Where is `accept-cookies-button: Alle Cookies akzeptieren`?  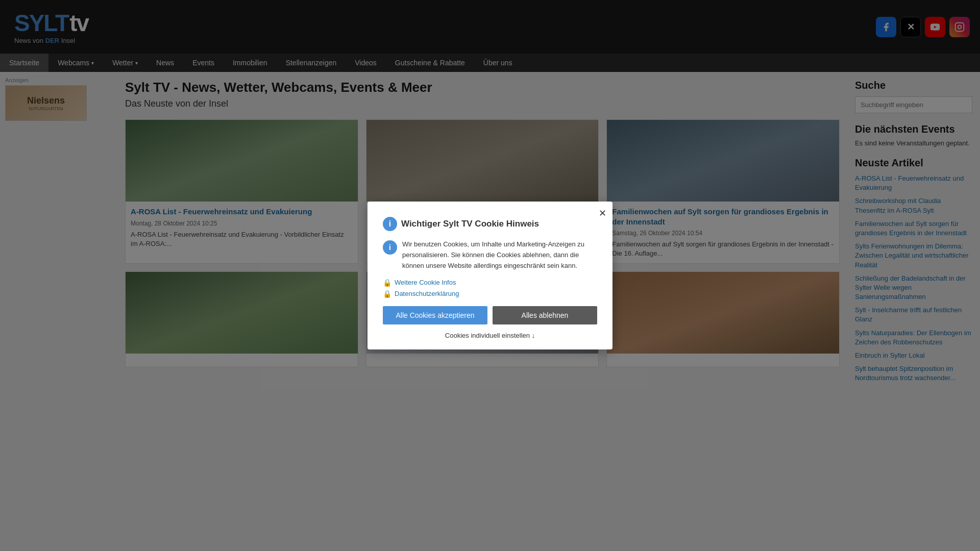
accept-cookies-button: Alle Cookies akzeptieren is located at coordinates (435, 315).